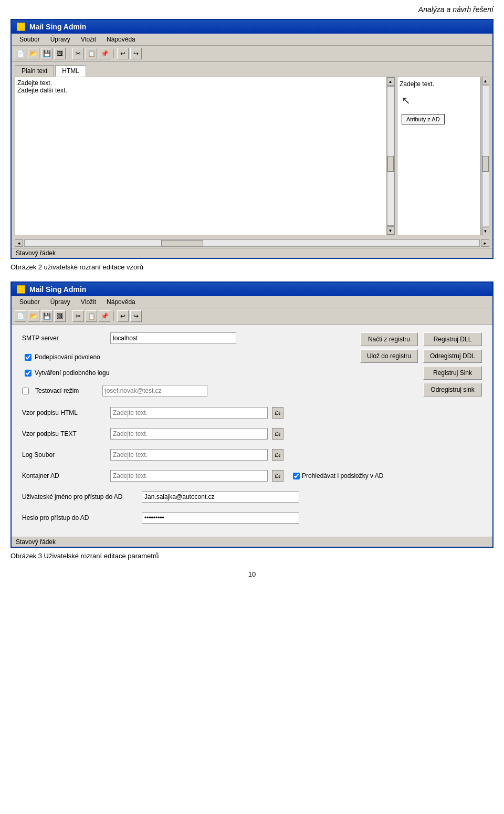  What do you see at coordinates (278, 413) in the screenshot?
I see `vzor-html-folder-btn: 🗂` at bounding box center [278, 413].